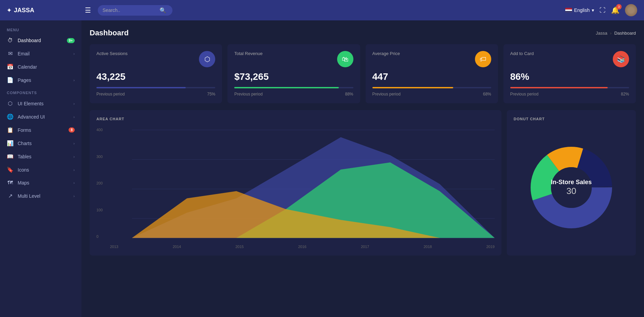  Describe the element at coordinates (616, 33) in the screenshot. I see `breadcrumb: Jassa › Dashboard` at that location.